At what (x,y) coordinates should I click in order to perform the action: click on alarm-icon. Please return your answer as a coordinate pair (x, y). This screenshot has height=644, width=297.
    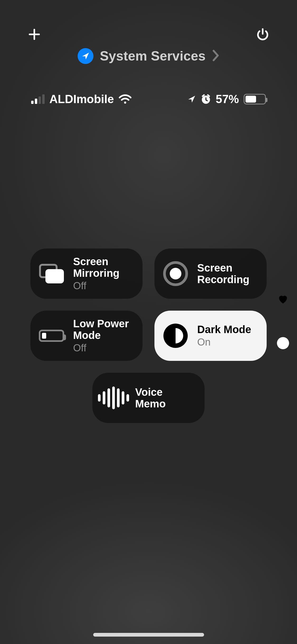
    Looking at the image, I should click on (206, 99).